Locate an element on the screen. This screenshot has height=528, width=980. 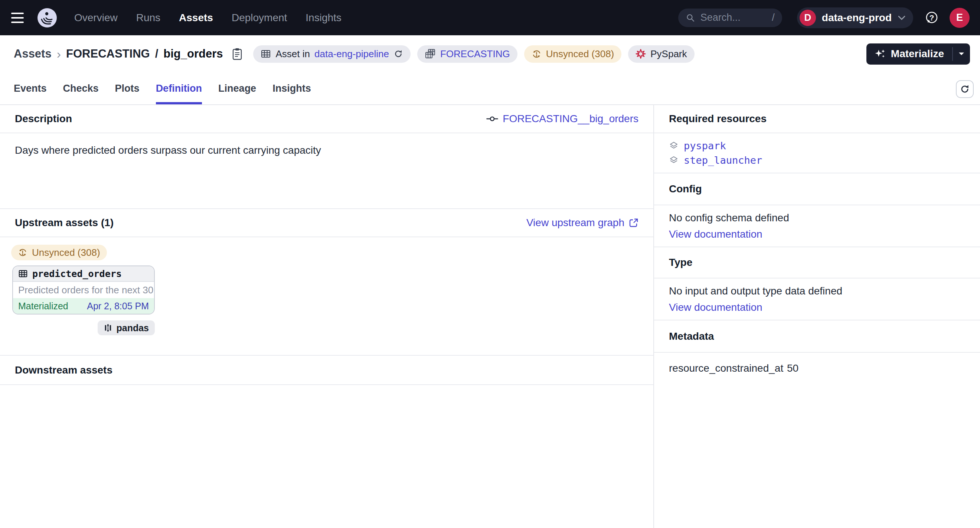
metadata-key: resource_constrained_at is located at coordinates (728, 368).